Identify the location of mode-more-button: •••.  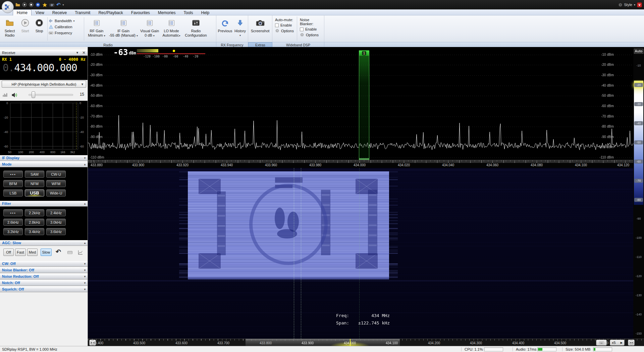
(13, 174).